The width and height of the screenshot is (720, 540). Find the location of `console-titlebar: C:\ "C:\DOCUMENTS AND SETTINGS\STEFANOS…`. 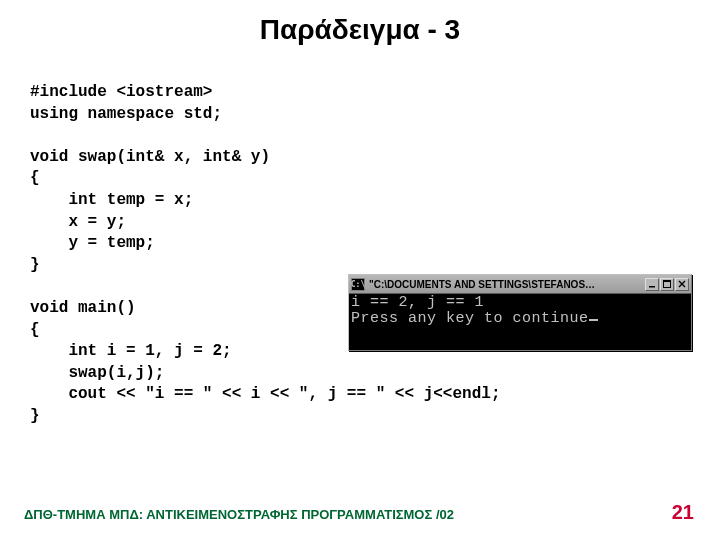

console-titlebar: C:\ "C:\DOCUMENTS AND SETTINGS\STEFANOS… is located at coordinates (520, 284).